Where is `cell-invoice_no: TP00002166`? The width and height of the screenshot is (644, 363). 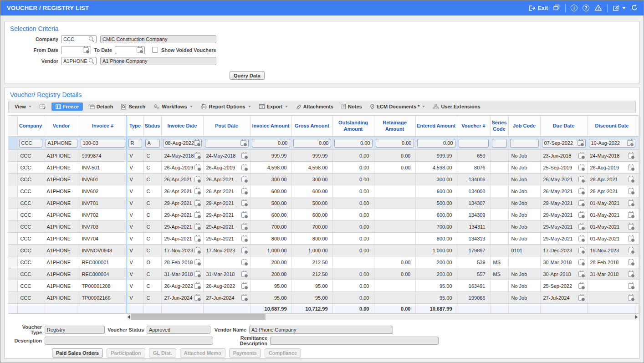
cell-invoice_no: TP00002166 is located at coordinates (103, 298).